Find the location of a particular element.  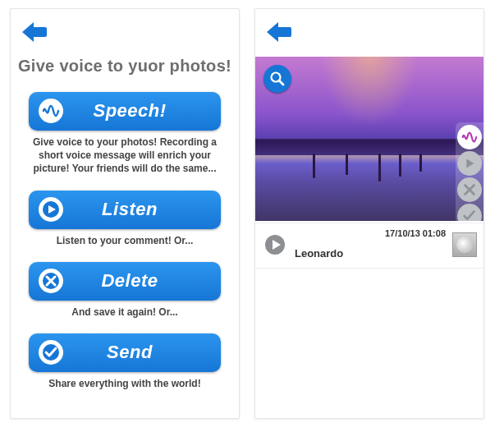

rail-speech-button is located at coordinates (470, 137).